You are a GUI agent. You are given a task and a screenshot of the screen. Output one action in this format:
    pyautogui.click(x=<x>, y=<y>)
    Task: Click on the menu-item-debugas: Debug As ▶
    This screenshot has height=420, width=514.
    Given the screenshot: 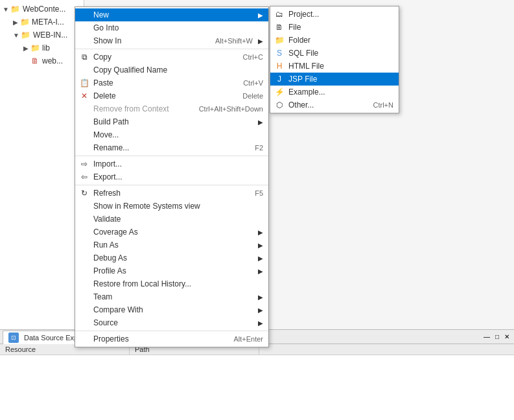 What is the action you would take?
    pyautogui.click(x=172, y=258)
    